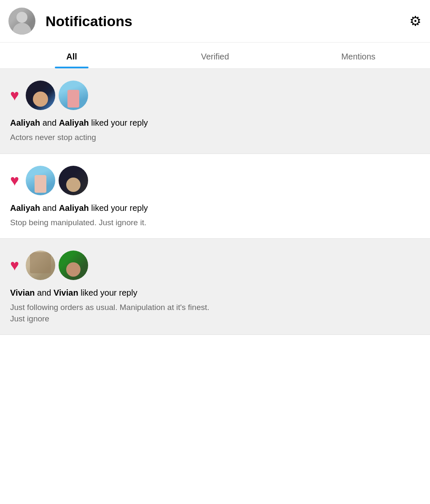 The width and height of the screenshot is (430, 504). I want to click on tab-mentions: Mentions, so click(358, 56).